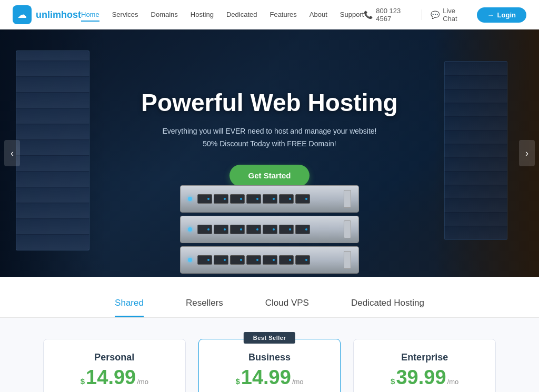 The height and width of the screenshot is (392, 539). I want to click on price-amount-business: 14.99, so click(266, 377).